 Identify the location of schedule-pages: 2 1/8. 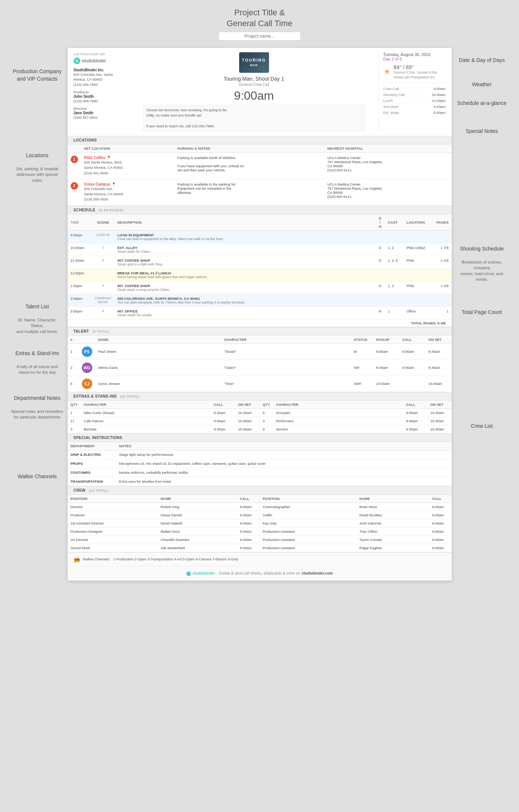
(442, 262).